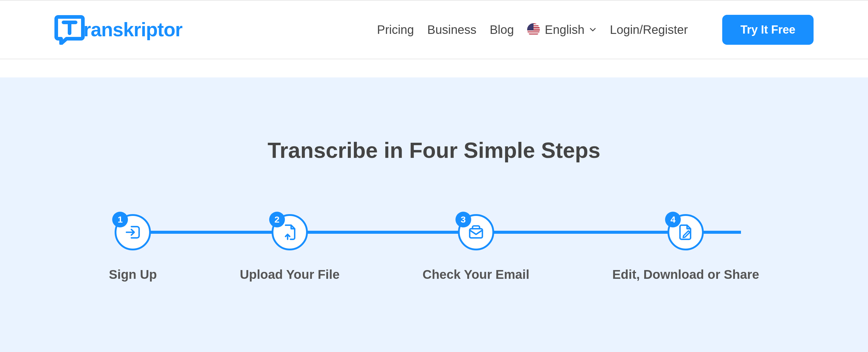 This screenshot has width=868, height=352. What do you see at coordinates (119, 30) in the screenshot?
I see `brand-logo: ranskriptor` at bounding box center [119, 30].